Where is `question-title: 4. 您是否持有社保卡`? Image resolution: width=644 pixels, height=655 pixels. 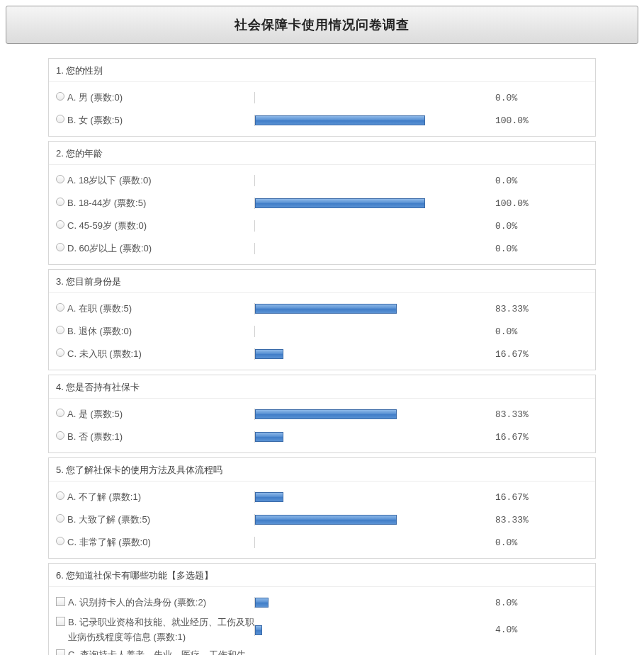 question-title: 4. 您是否持有社保卡 is located at coordinates (322, 389).